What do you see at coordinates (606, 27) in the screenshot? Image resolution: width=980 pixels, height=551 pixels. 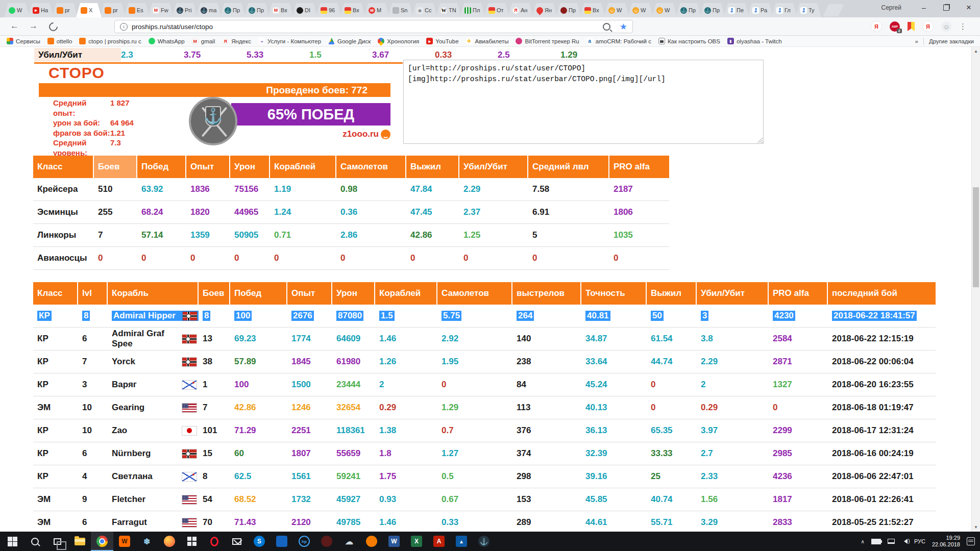 I see `zoom-icon` at bounding box center [606, 27].